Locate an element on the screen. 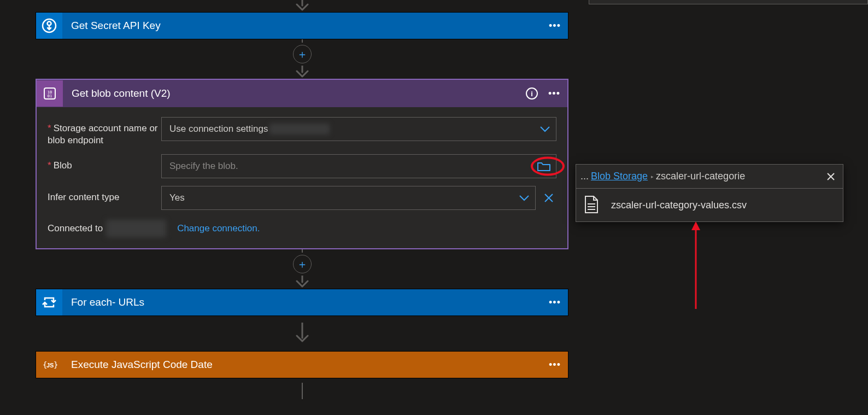  action-card-header: 10 01 Get blob content (V2) i ••• is located at coordinates (302, 93).